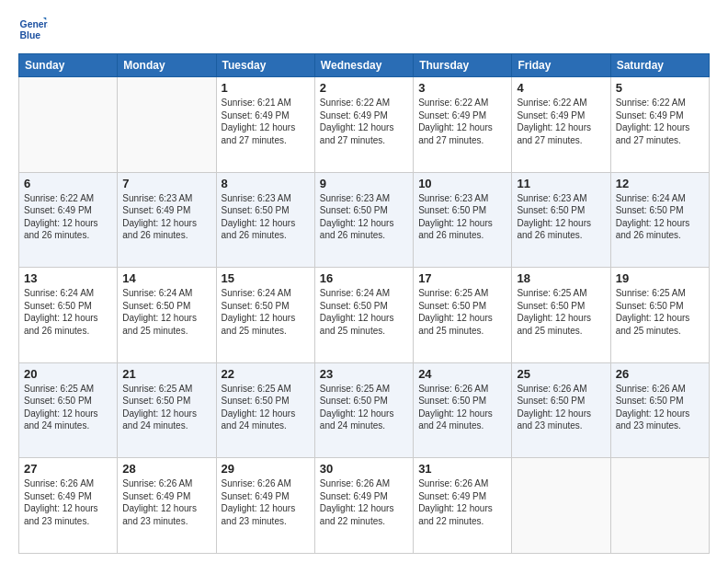 Image resolution: width=728 pixels, height=563 pixels. Describe the element at coordinates (364, 125) in the screenshot. I see `calendar-cell: 2Sunrise: 6:22 AMSunset: 6:49 PMDaylight…` at that location.